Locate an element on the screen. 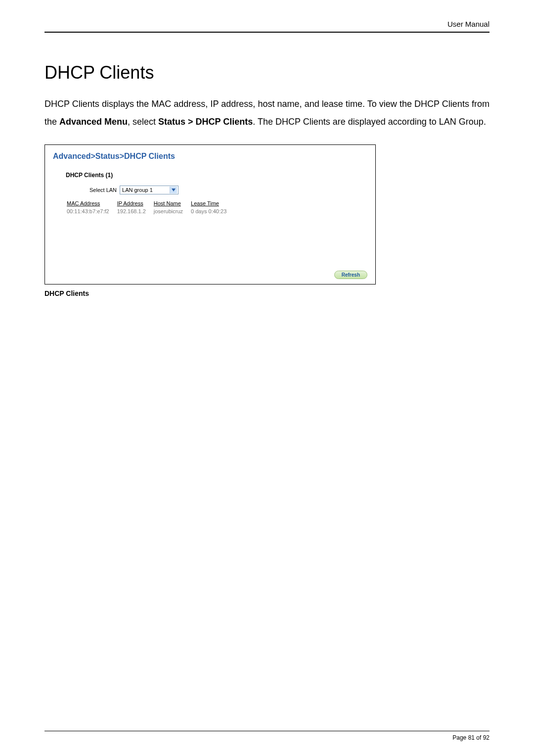 This screenshot has width=534, height=756. header-label: User Manual is located at coordinates (469, 24).